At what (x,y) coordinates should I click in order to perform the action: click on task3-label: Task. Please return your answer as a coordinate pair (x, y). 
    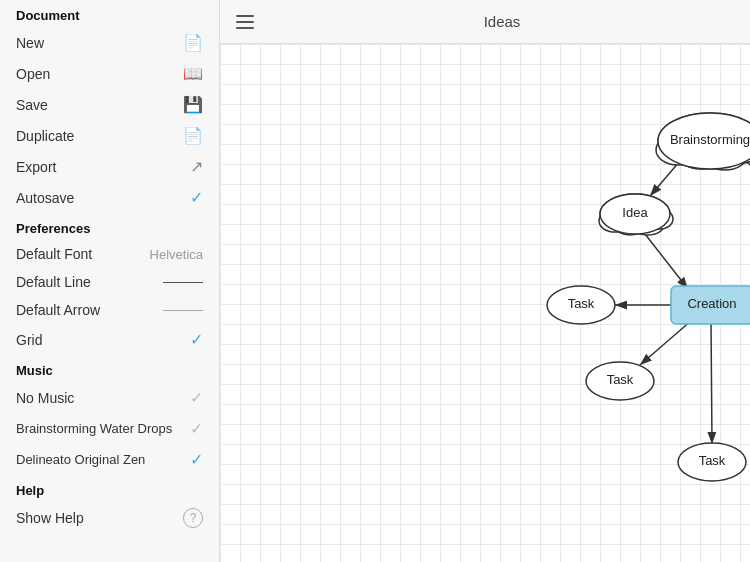
    Looking at the image, I should click on (712, 460).